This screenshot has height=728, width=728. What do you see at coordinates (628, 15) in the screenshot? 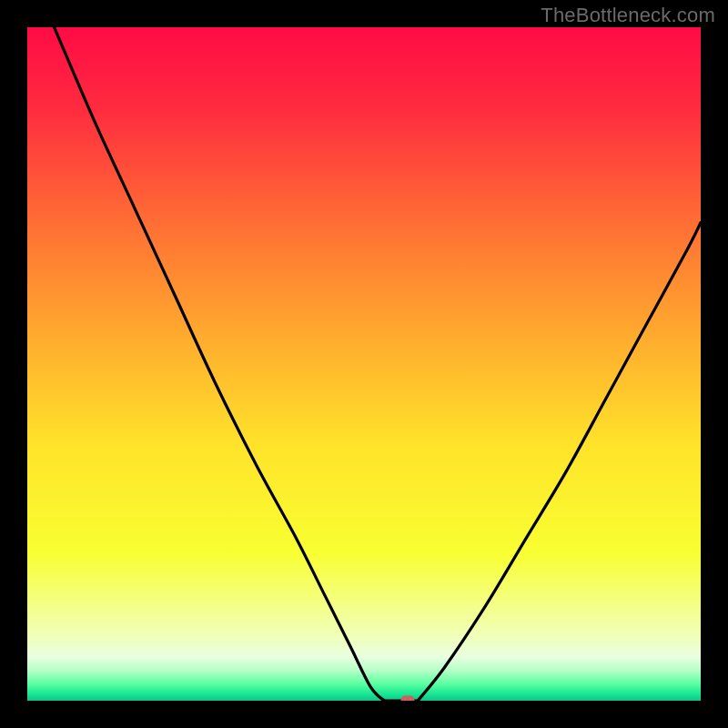
I see `watermark-text: TheBottleneck.com` at bounding box center [628, 15].